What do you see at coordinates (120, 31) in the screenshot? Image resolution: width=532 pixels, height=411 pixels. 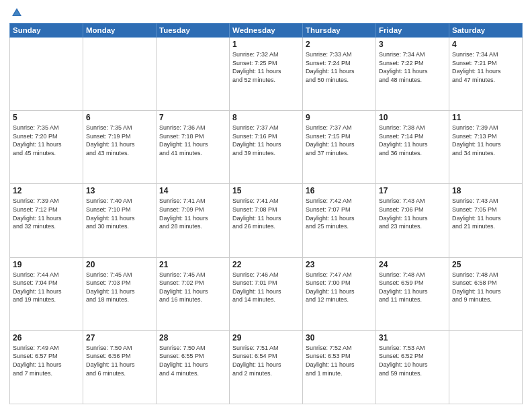 I see `weekday-header-monday: Monday` at bounding box center [120, 31].